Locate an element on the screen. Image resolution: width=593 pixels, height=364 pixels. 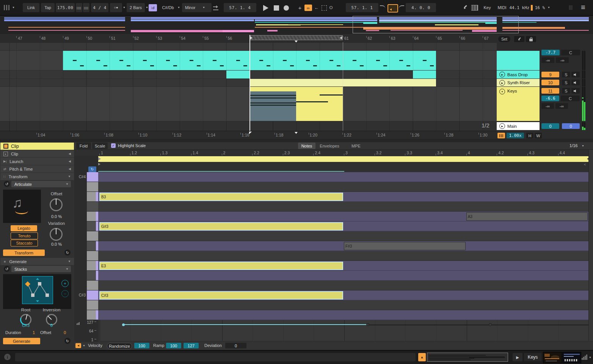
track-number-bass-drop: 9 is located at coordinates (551, 74).